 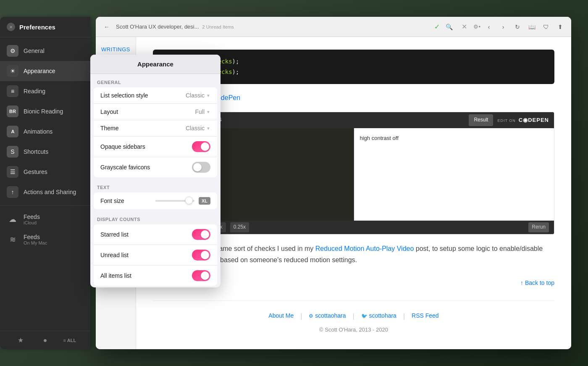 What do you see at coordinates (107, 27) in the screenshot?
I see `back-button: ←` at bounding box center [107, 27].